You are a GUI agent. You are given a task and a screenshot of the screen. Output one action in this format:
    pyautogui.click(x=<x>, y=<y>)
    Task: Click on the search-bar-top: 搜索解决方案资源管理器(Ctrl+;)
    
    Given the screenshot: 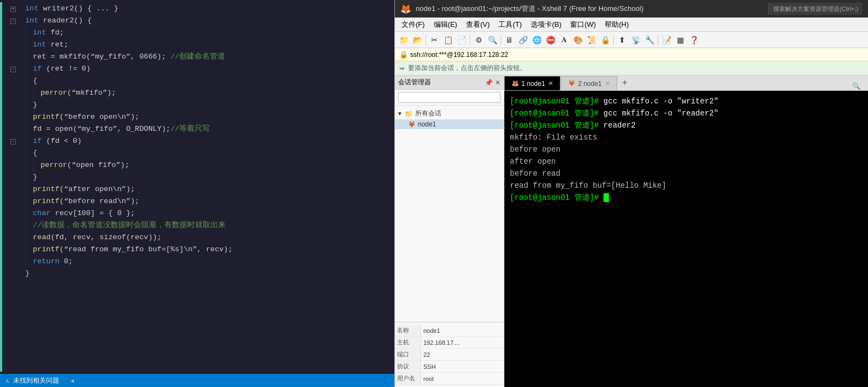 What is the action you would take?
    pyautogui.click(x=815, y=9)
    